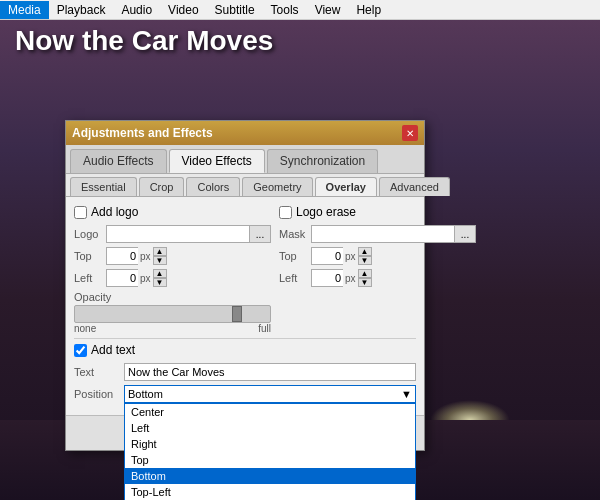  What do you see at coordinates (382, 234) in the screenshot?
I see `mask-input` at bounding box center [382, 234].